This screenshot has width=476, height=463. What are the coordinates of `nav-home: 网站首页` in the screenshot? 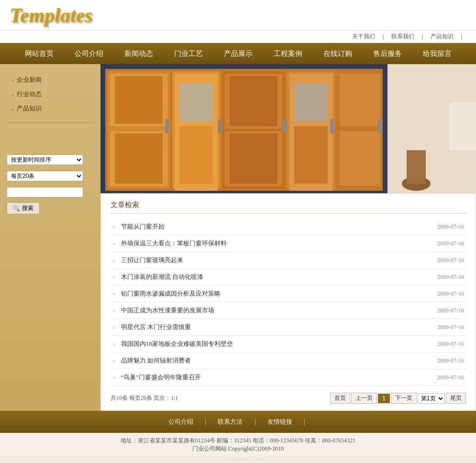 It's located at (39, 54).